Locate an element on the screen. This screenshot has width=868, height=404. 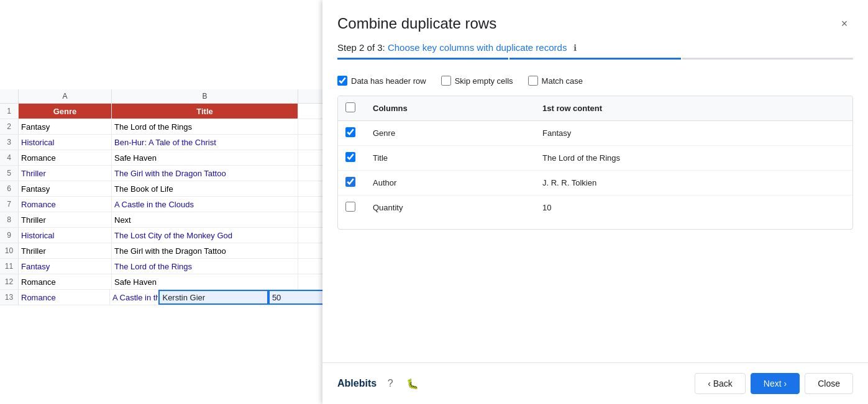
row-number: 3 is located at coordinates (9, 142).